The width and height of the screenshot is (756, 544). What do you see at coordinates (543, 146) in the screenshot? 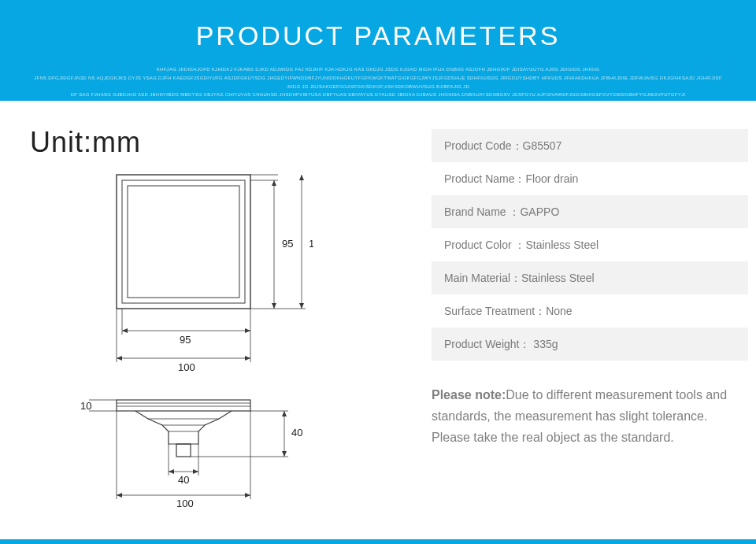
I see `spec-value: G85507` at bounding box center [543, 146].